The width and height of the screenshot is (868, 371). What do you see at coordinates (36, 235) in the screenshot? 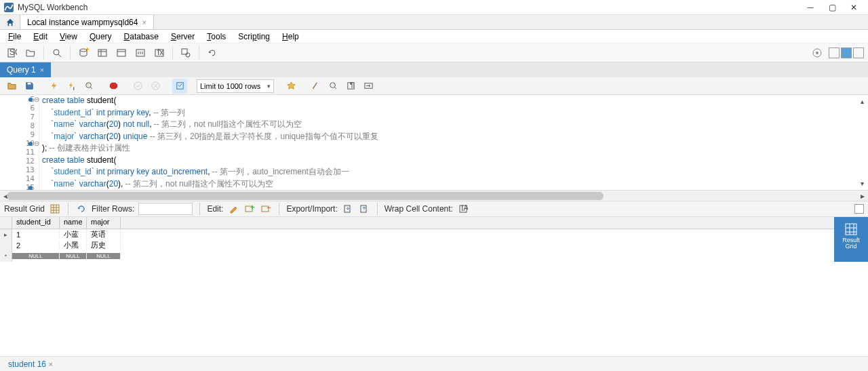
I see `result-cell: 1` at bounding box center [36, 235].